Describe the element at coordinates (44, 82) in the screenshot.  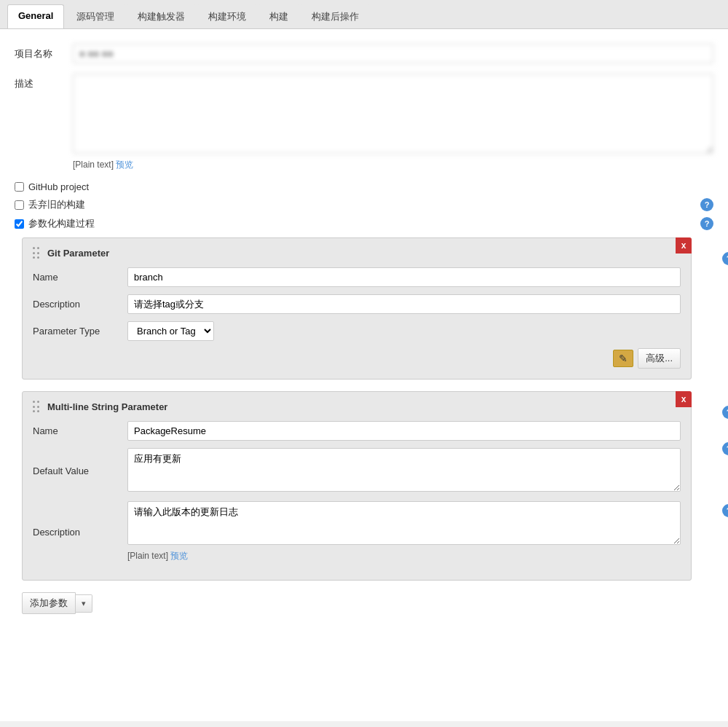
I see `description-label: 描述` at that location.